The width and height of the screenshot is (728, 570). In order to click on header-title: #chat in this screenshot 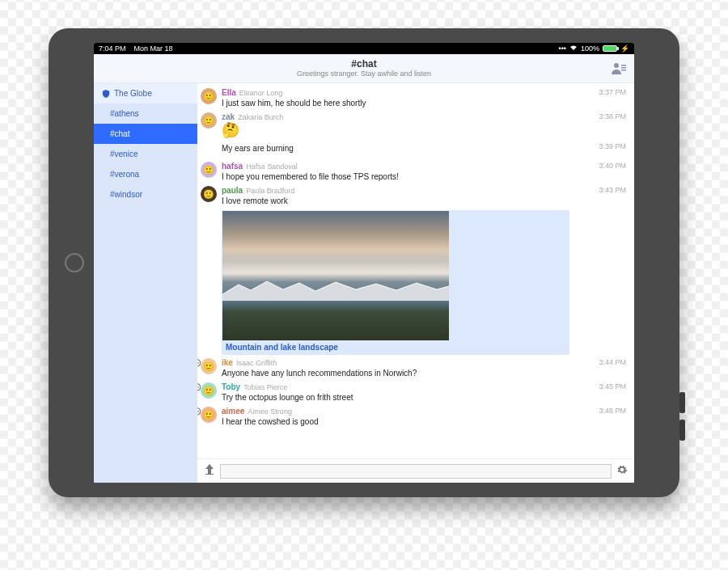, I will do `click(364, 64)`.